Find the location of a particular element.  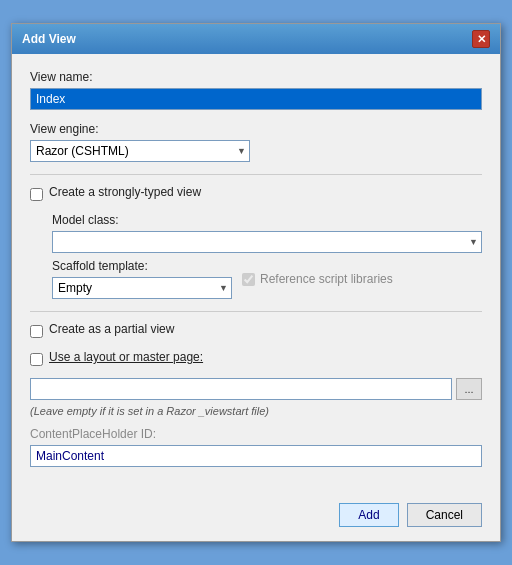

dialog-title: Add View is located at coordinates (49, 39).